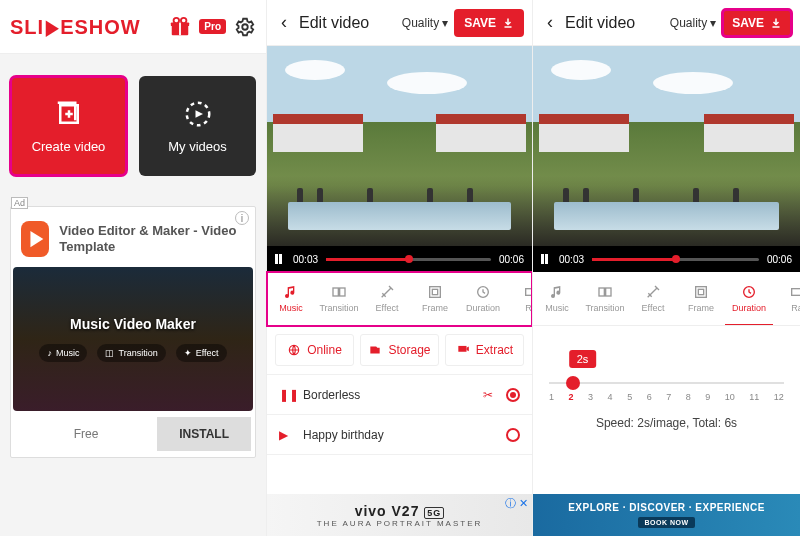 Image resolution: width=800 pixels, height=536 pixels. I want to click on ad-tag: Ad, so click(20, 203).